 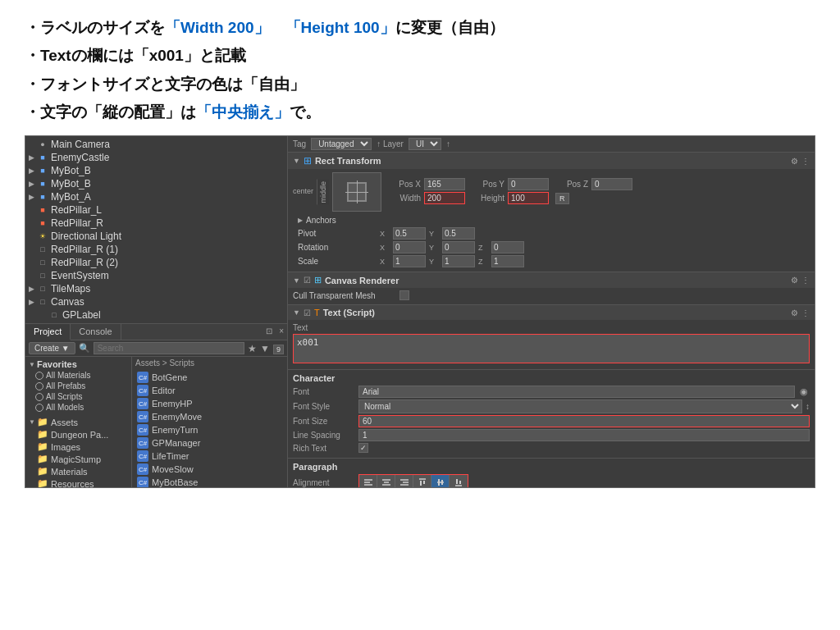 I want to click on file-item: C#GPManager, so click(x=210, y=443).